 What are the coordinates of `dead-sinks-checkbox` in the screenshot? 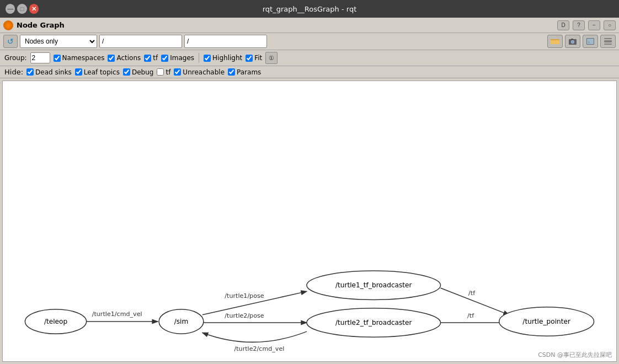 It's located at (30, 72).